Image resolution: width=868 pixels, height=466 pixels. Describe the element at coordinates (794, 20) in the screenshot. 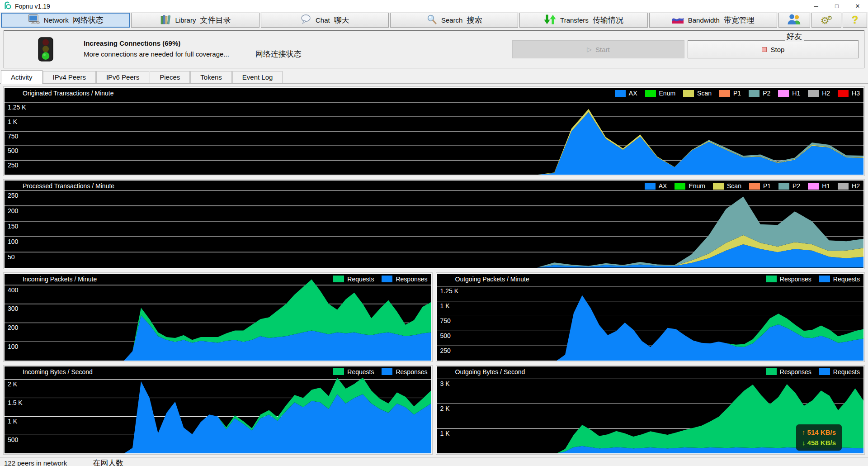

I see `friends-button: 好友` at that location.